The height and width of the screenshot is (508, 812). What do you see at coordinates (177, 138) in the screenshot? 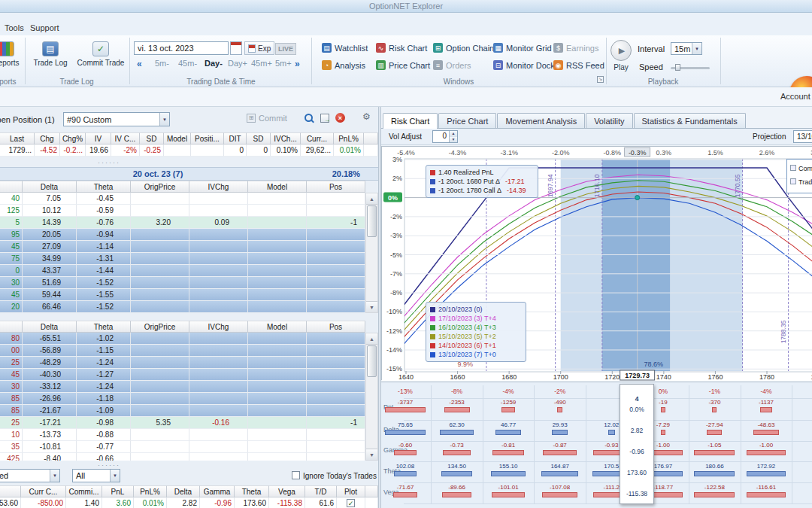
I see `summary-col-header: Model` at bounding box center [177, 138].